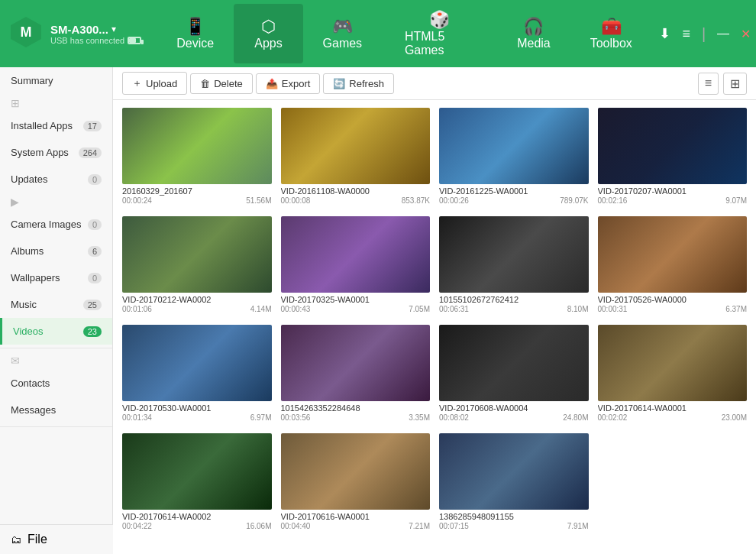 This screenshot has height=554, width=756. What do you see at coordinates (723, 34) in the screenshot?
I see `minimize-button: —` at bounding box center [723, 34].